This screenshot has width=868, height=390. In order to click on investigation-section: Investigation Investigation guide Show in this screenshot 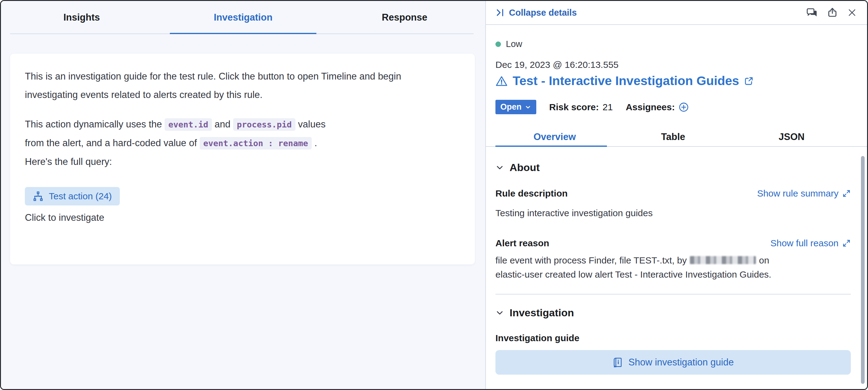, I will do `click(673, 341)`.